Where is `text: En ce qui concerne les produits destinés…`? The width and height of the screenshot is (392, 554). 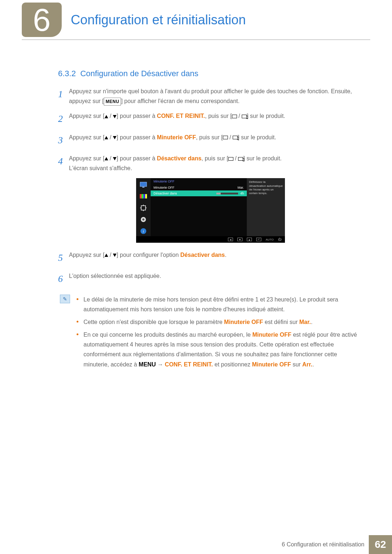
text: En ce qui concerne les produits destinés… is located at coordinates (168, 335).